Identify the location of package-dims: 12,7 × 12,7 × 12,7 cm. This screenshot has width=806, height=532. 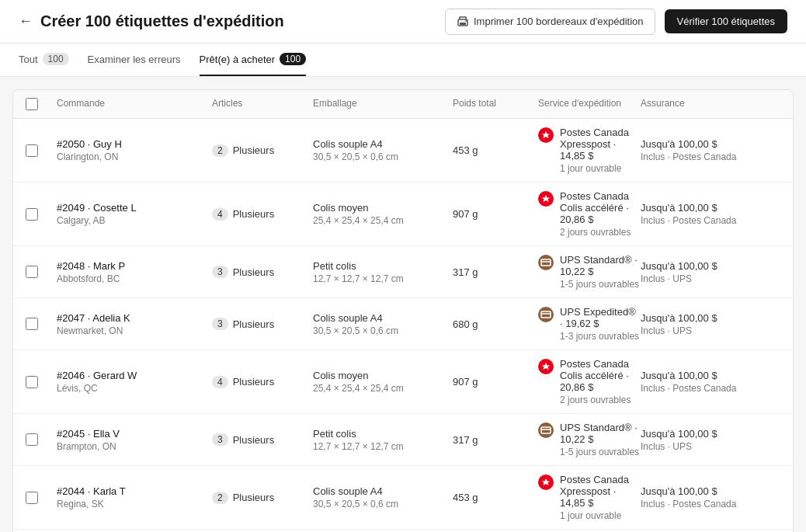
(383, 447).